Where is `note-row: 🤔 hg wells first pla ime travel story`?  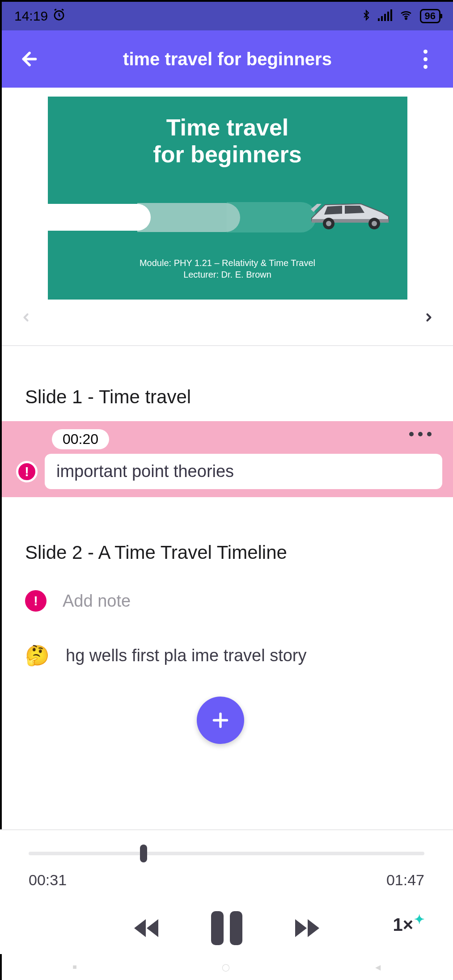
note-row: 🤔 hg wells first pla ime travel story is located at coordinates (227, 655).